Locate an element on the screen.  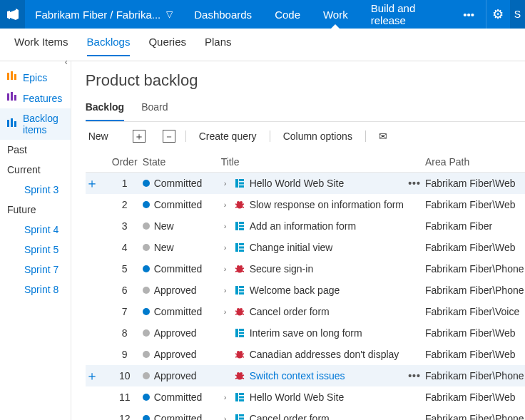
gear-icon: ⚙ is located at coordinates (498, 14).